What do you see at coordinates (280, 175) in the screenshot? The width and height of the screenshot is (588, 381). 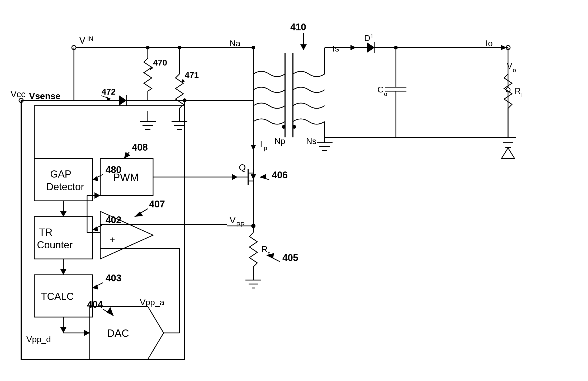 I see `ref406-label: 406` at bounding box center [280, 175].